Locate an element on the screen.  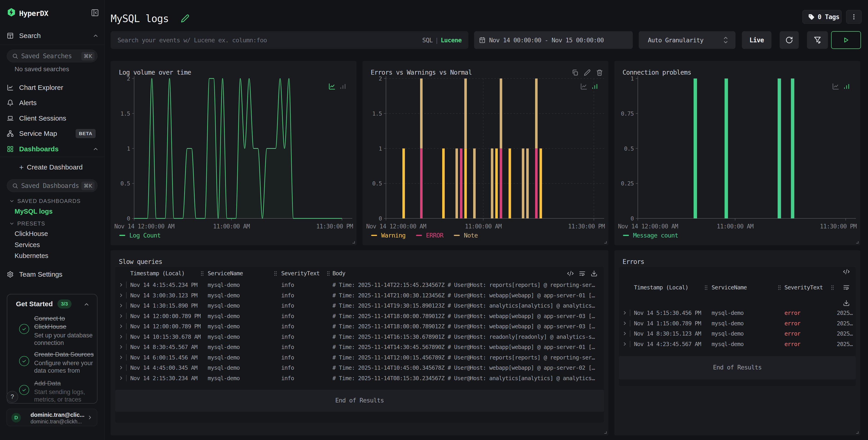
sidebar-item-team-settings: Team Settings is located at coordinates (53, 274).